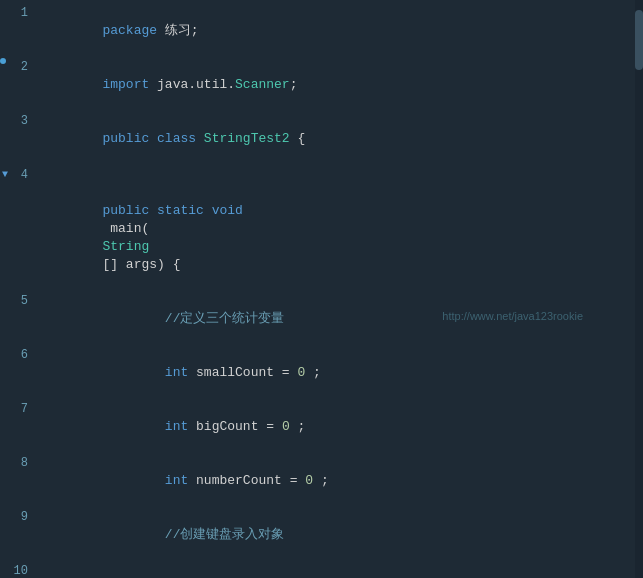 This screenshot has height=578, width=643. I want to click on line-number-2: 2, so click(21, 67).